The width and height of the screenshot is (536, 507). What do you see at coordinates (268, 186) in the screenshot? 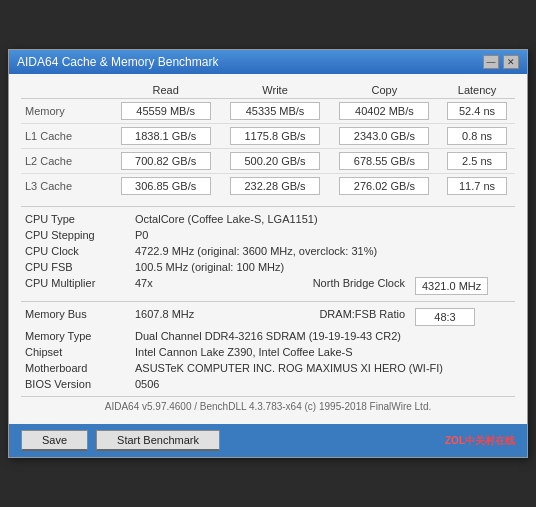
I see `bench-row: L3 Cache 306.85 GB/s 232.28 GB/s 276.02 …` at bounding box center [268, 186].